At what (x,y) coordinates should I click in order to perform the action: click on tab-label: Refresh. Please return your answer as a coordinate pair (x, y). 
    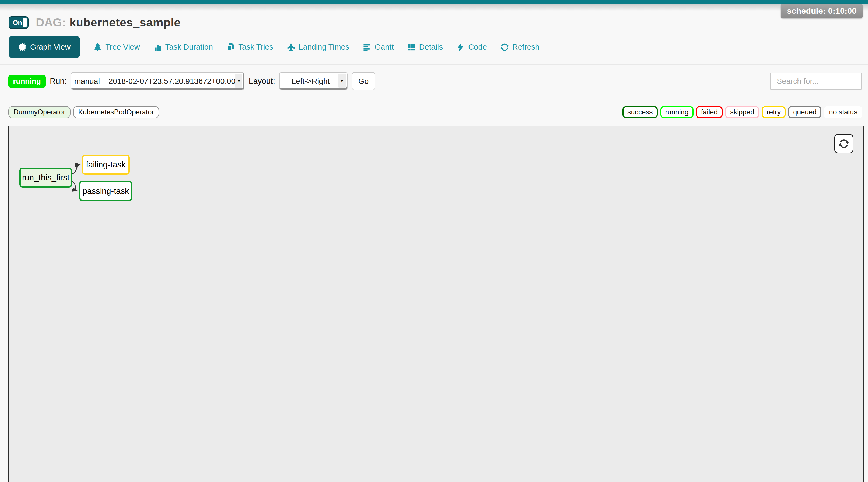
    Looking at the image, I should click on (526, 47).